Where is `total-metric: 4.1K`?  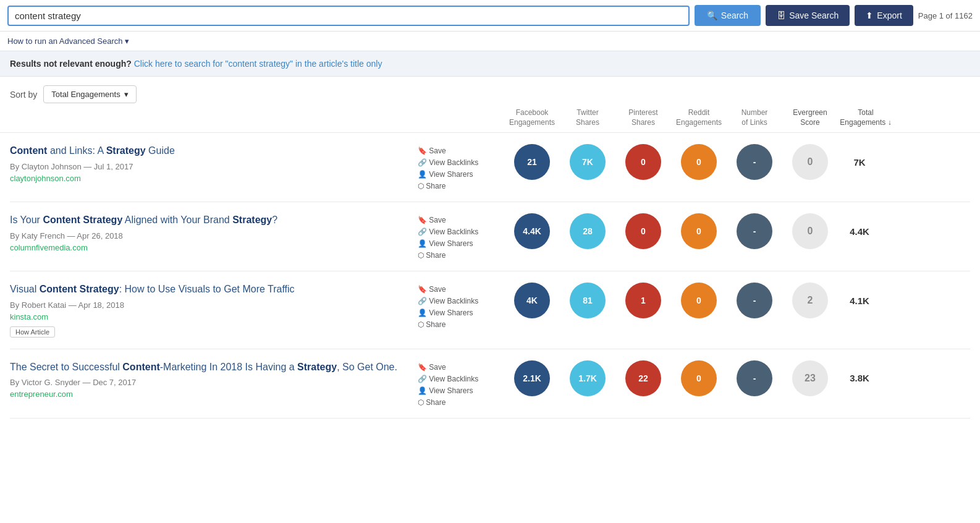
total-metric: 4.1K is located at coordinates (860, 300).